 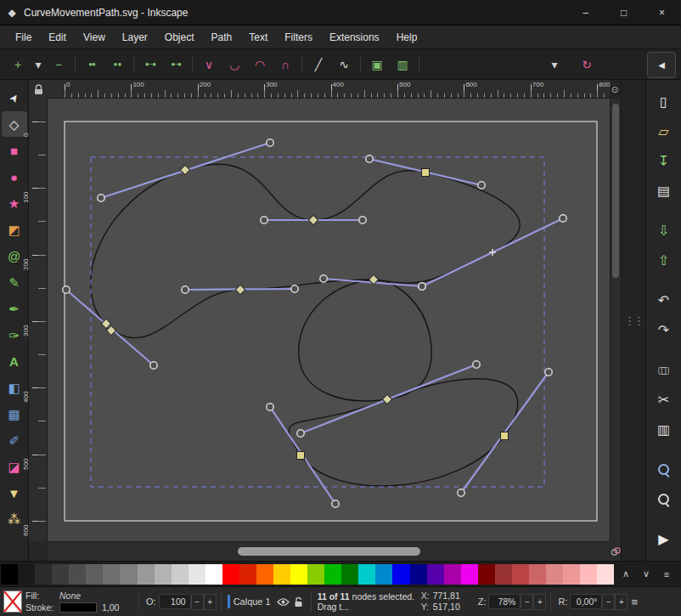 What do you see at coordinates (615, 551) in the screenshot?
I see `scrollbar-corner` at bounding box center [615, 551].